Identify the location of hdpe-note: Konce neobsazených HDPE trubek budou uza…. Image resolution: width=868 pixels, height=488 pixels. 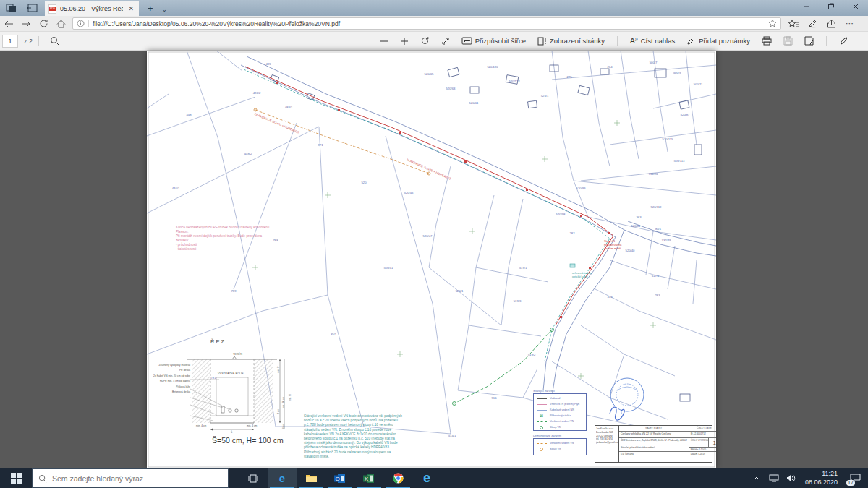
(223, 239).